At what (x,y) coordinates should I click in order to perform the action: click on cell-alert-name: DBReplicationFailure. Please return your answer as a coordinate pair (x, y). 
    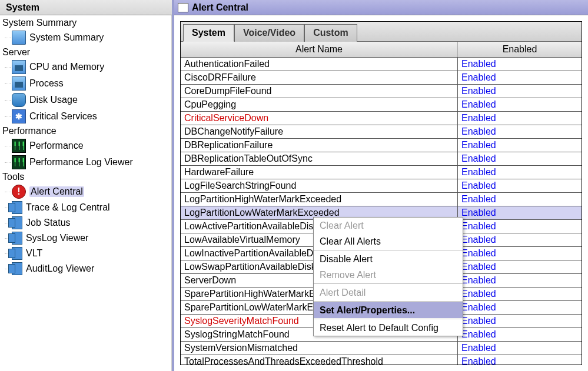
    Looking at the image, I should click on (319, 145).